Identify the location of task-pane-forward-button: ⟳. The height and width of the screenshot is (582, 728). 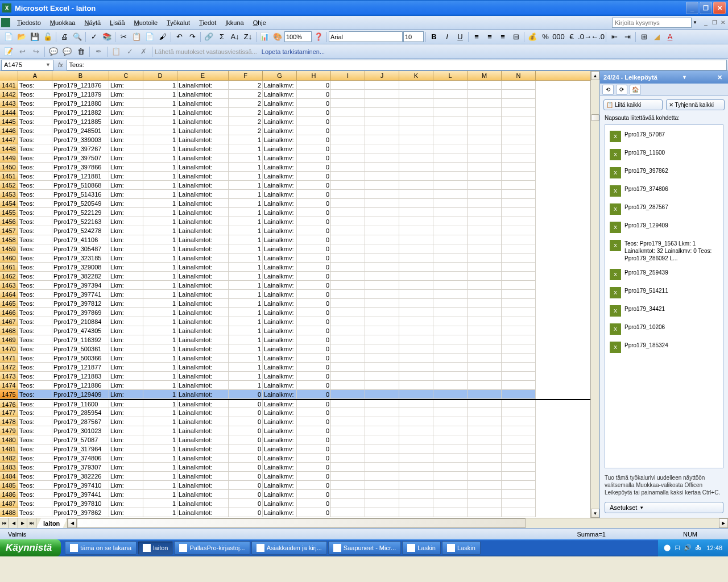
(622, 90).